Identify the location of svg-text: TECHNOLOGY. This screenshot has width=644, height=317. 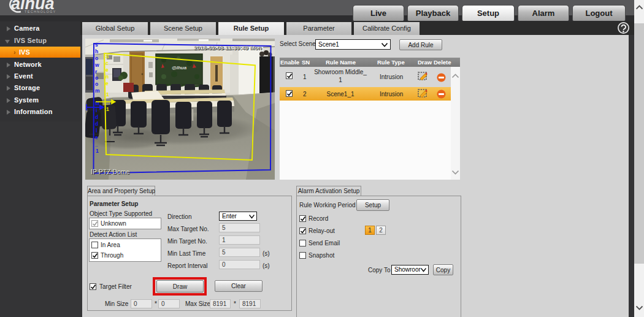
(40, 12).